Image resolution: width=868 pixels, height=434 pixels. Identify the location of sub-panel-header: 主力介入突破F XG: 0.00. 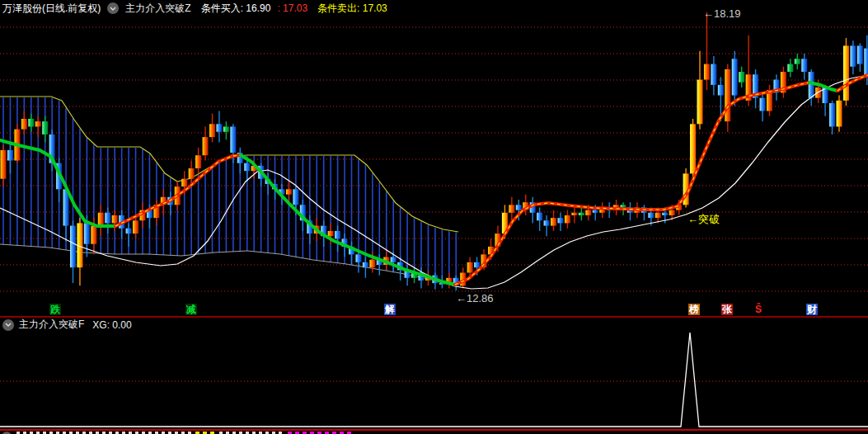
(66, 325).